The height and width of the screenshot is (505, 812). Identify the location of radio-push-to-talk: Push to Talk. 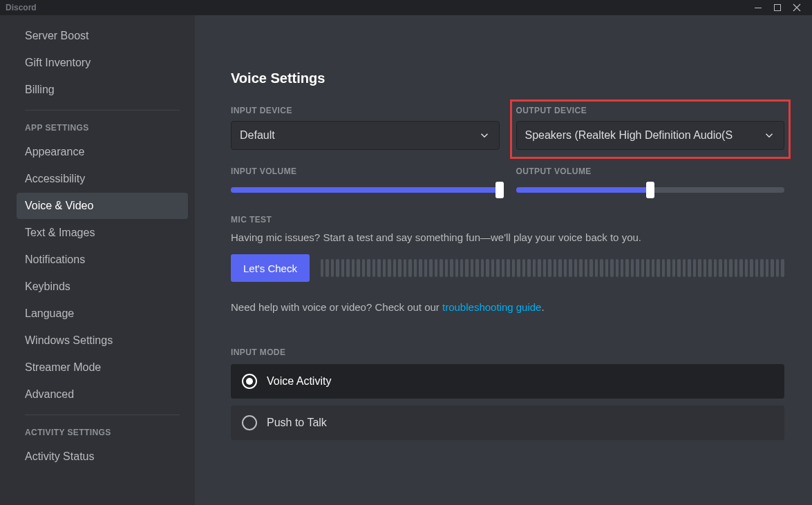
(507, 423).